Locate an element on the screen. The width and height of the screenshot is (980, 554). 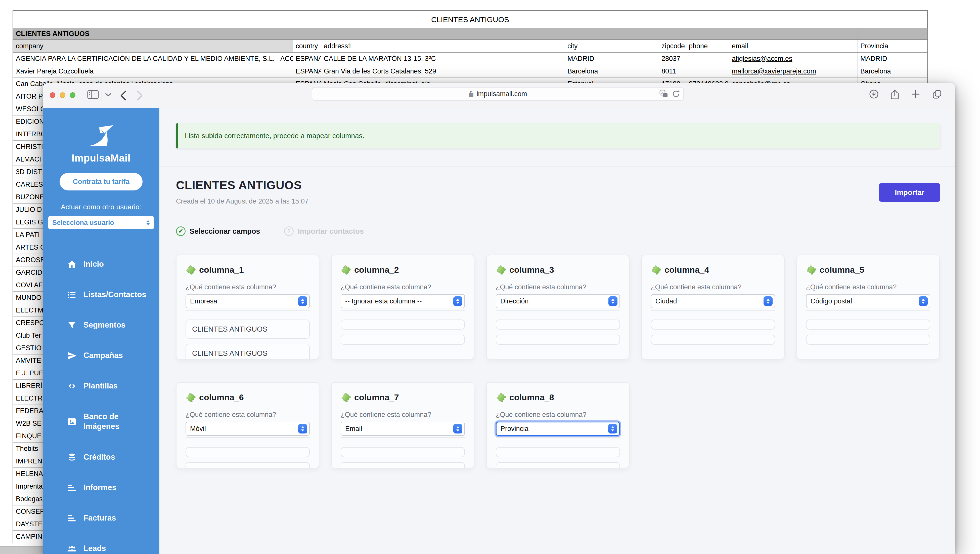
column-header: email is located at coordinates (794, 46).